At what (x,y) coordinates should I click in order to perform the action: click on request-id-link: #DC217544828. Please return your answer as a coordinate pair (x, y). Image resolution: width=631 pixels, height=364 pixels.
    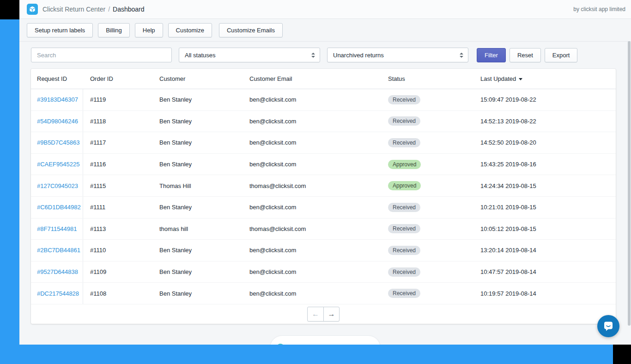
    Looking at the image, I should click on (58, 294).